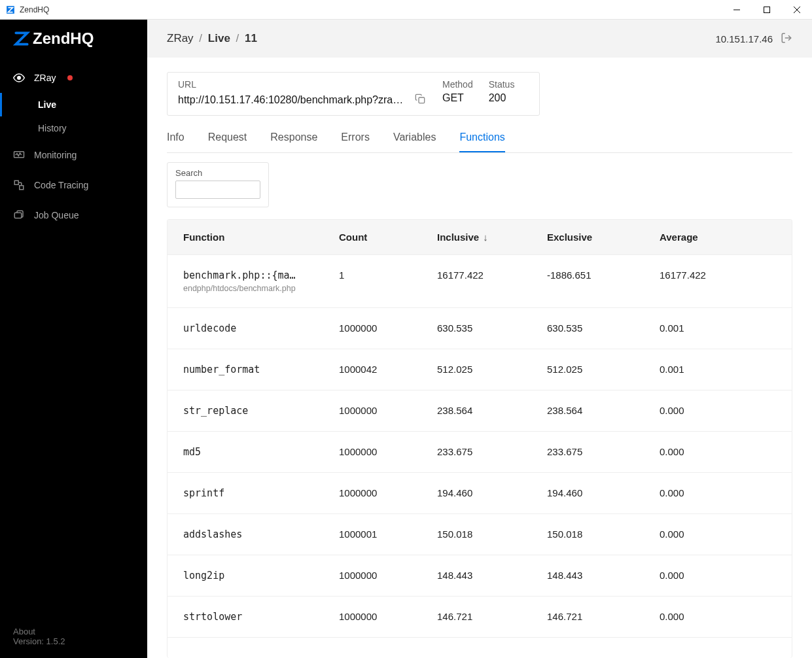 The image size is (812, 658). I want to click on window-minimize-button, so click(737, 10).